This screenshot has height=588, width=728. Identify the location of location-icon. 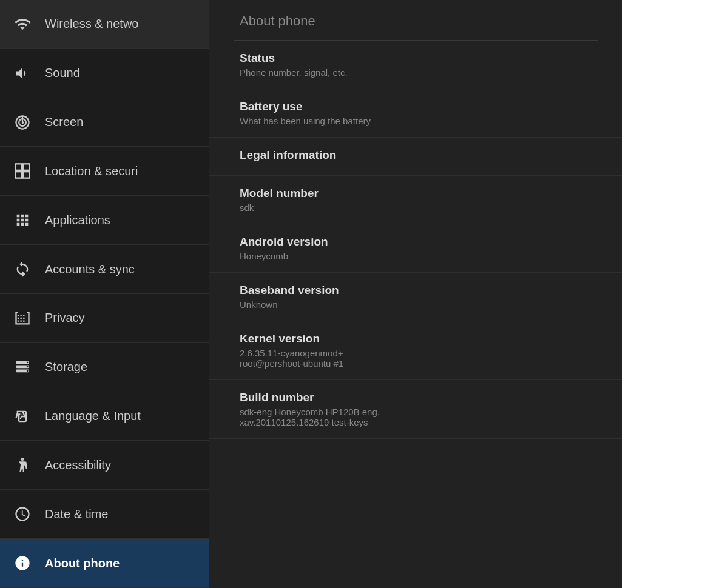
(22, 171).